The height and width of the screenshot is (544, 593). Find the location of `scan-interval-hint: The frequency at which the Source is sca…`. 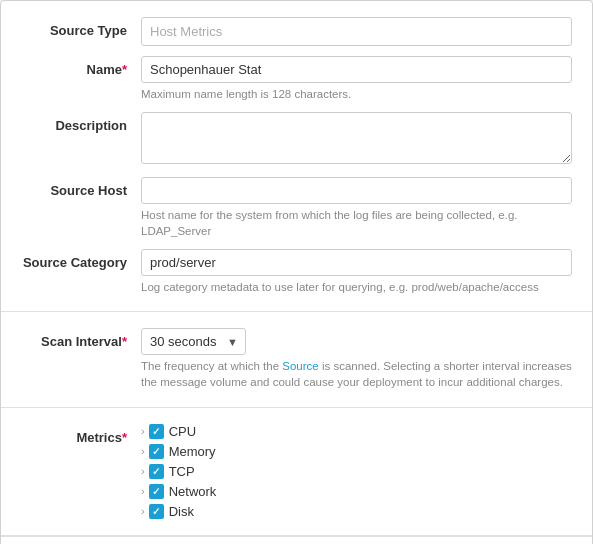

scan-interval-hint: The frequency at which the Source is sca… is located at coordinates (356, 374).